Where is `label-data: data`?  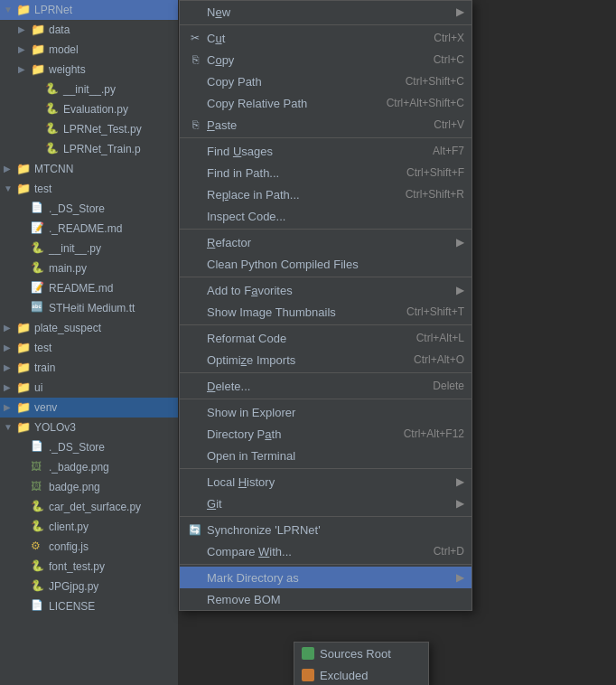 label-data: data is located at coordinates (60, 30).